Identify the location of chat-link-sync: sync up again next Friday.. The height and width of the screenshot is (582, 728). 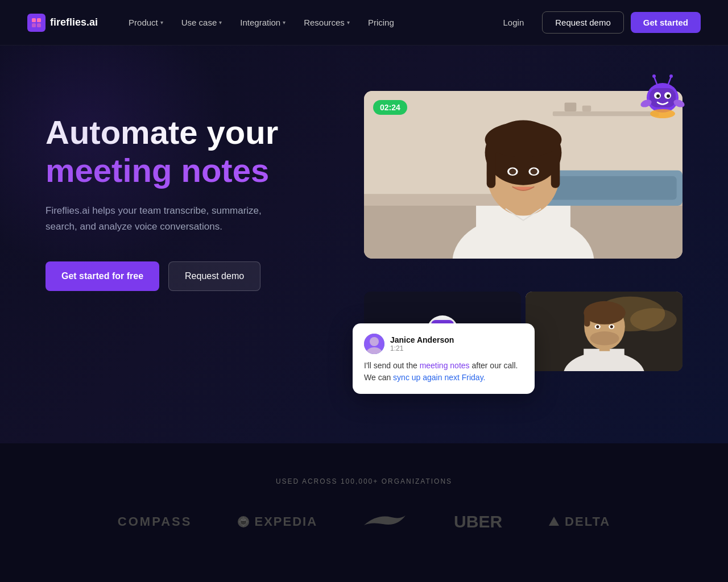
(439, 377).